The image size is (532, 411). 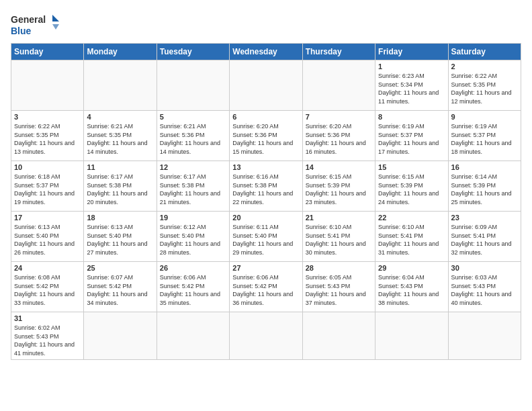 I want to click on day-info: Sunrise: 6:14 AM Sunset: 5:39 PM Dayligh…, so click(x=485, y=189).